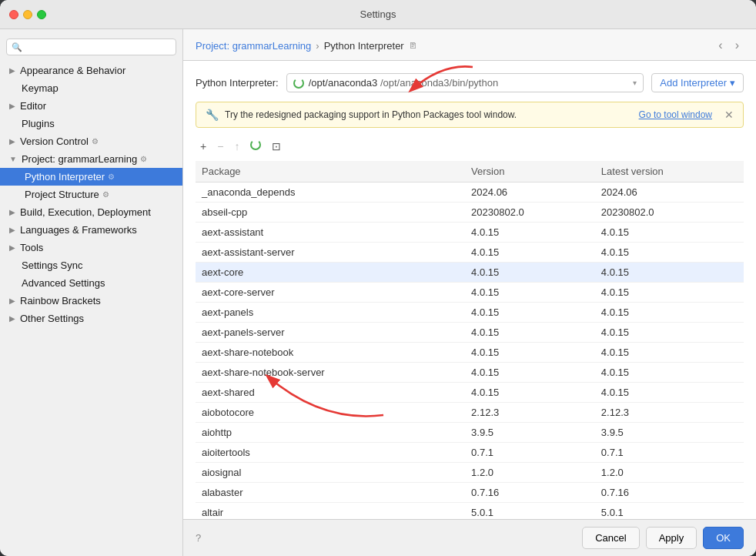 This screenshot has height=556, width=756. I want to click on package-name: aioitertools, so click(330, 453).